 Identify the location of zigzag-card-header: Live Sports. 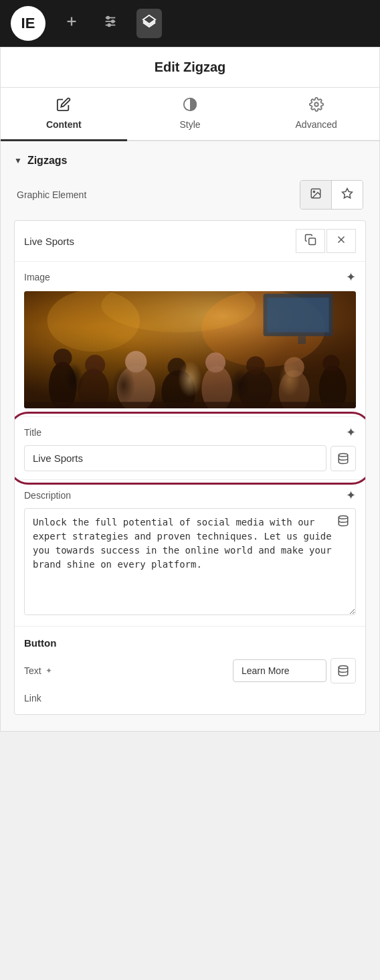
(190, 241).